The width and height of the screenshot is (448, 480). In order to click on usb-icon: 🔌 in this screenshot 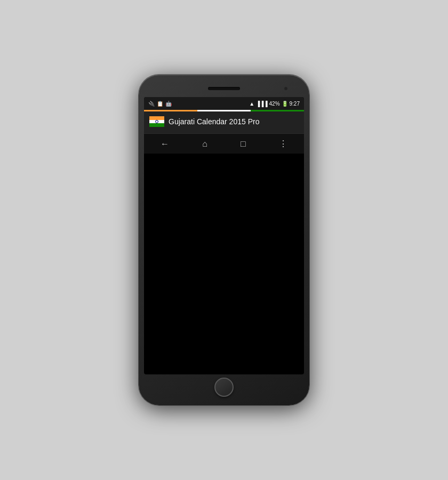, I will do `click(151, 103)`.